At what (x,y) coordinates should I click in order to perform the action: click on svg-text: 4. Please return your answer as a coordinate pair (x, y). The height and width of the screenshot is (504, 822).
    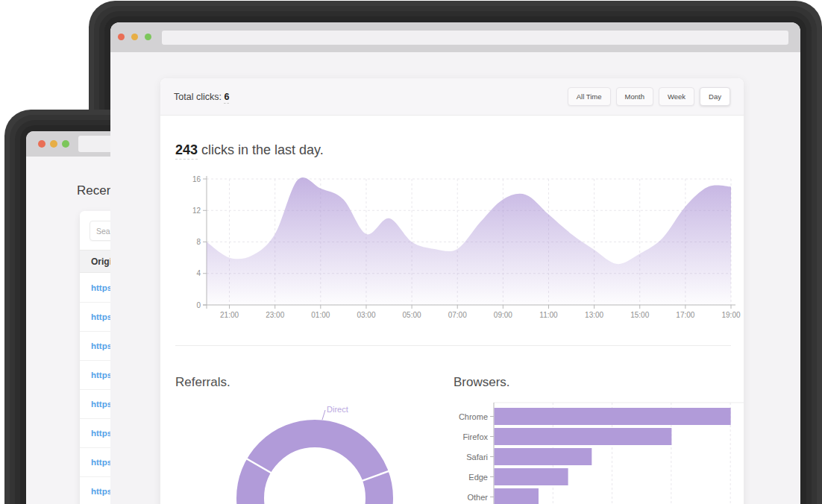
    Looking at the image, I should click on (198, 273).